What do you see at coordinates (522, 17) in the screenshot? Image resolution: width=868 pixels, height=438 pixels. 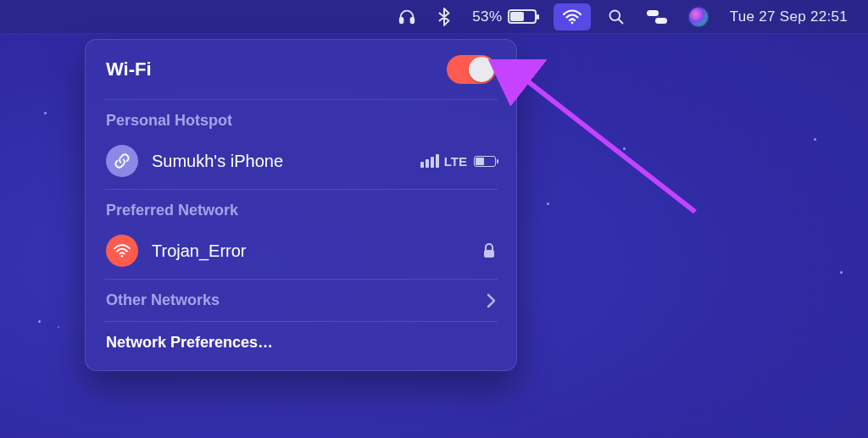 I see `battery-icon` at bounding box center [522, 17].